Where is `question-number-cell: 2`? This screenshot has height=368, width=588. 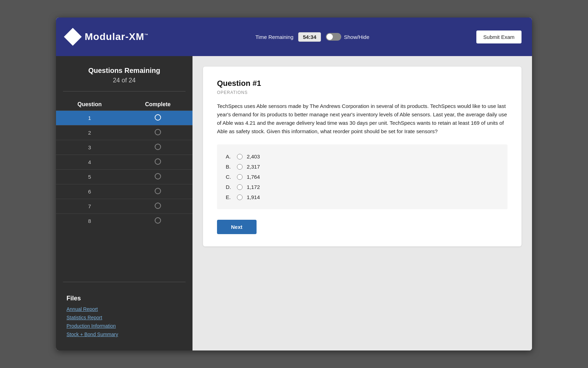
question-number-cell: 2 is located at coordinates (90, 133).